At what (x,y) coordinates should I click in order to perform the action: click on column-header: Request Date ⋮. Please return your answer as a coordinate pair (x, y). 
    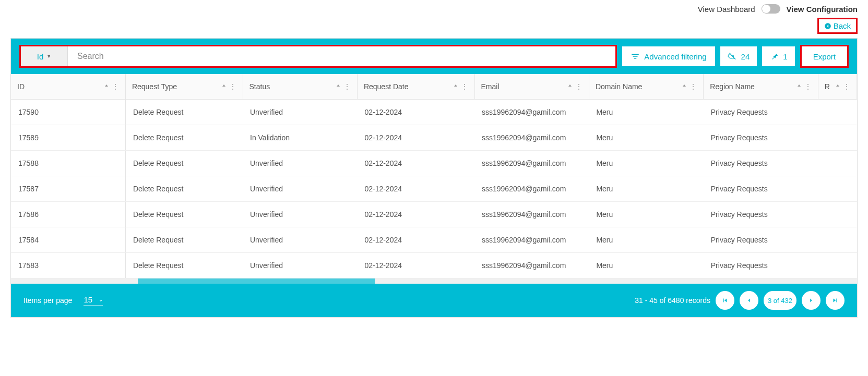
    Looking at the image, I should click on (415, 87).